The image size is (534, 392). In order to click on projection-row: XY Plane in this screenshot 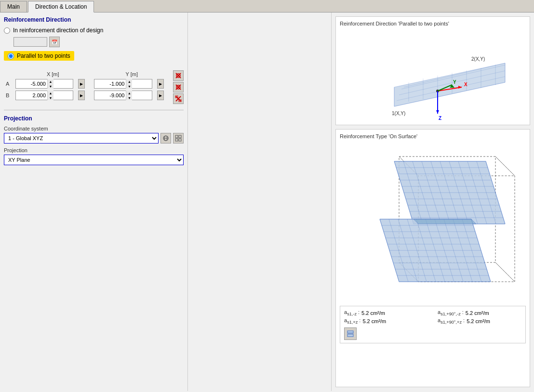, I will do `click(93, 160)`.